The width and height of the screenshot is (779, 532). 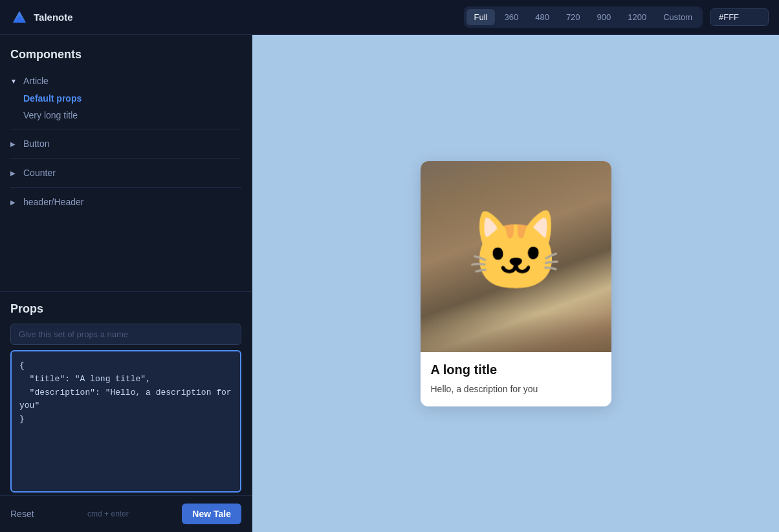 I want to click on sidebar-item-counter: ▶ Counter, so click(x=126, y=173).